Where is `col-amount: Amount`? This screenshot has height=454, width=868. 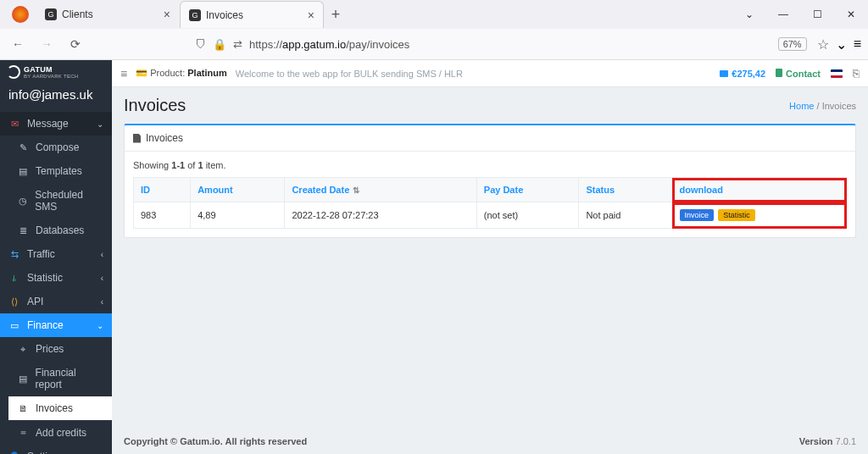 col-amount: Amount is located at coordinates (237, 190).